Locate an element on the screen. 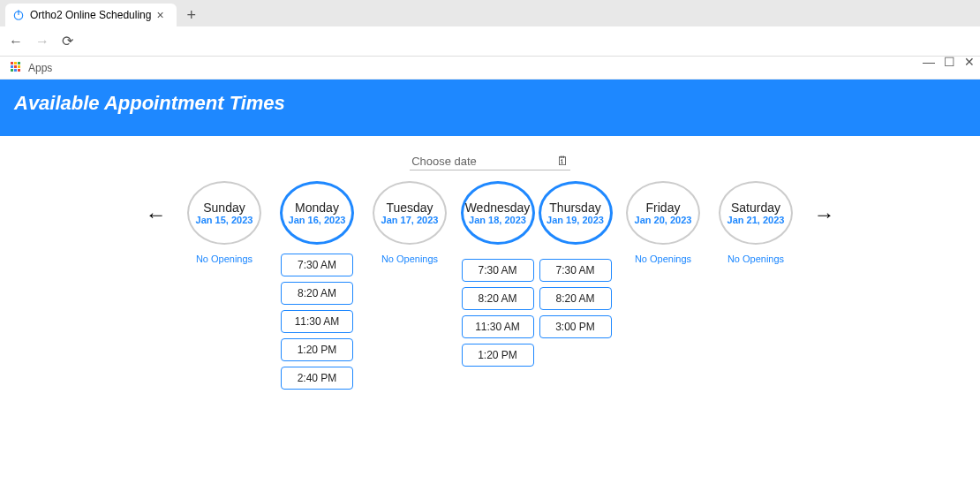 The image size is (980, 477). window-controls: — ☐ ✕ is located at coordinates (948, 62).